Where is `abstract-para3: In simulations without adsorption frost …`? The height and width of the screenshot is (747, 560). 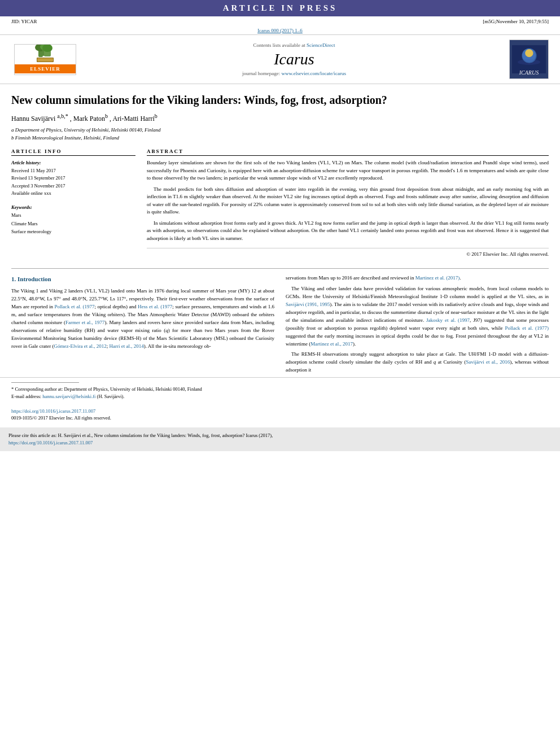
abstract-para3: In simulations without adsorption frost … is located at coordinates (348, 231).